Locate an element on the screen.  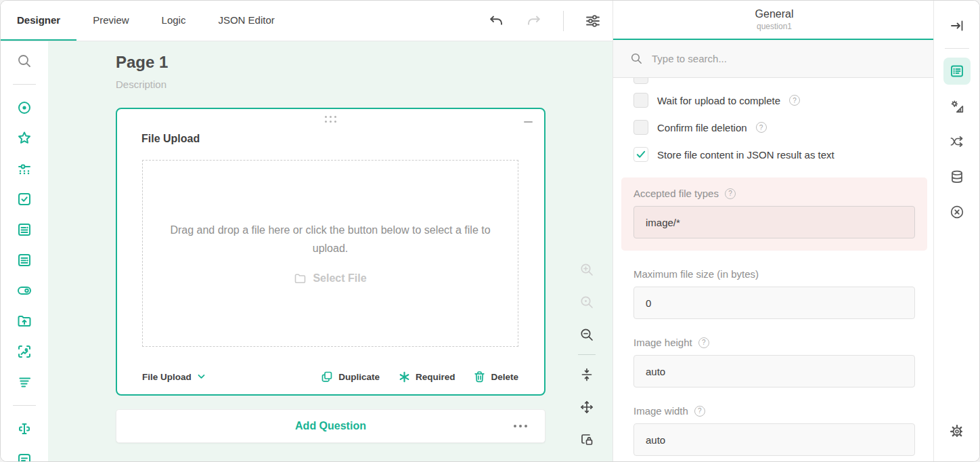
checkbox-label: Store file content in JSON result as tex… is located at coordinates (746, 154).